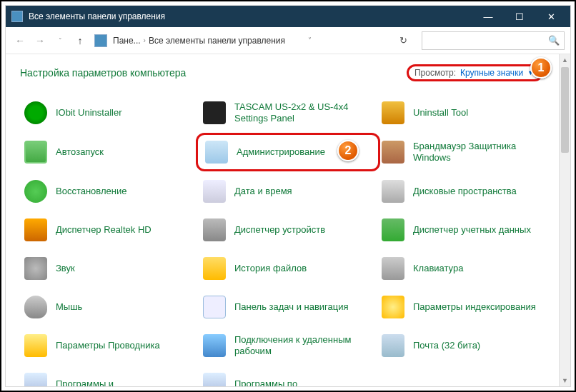 The width and height of the screenshot is (576, 392). Describe the element at coordinates (288, 191) in the screenshot. I see `item-date-time: Дата и время` at that location.